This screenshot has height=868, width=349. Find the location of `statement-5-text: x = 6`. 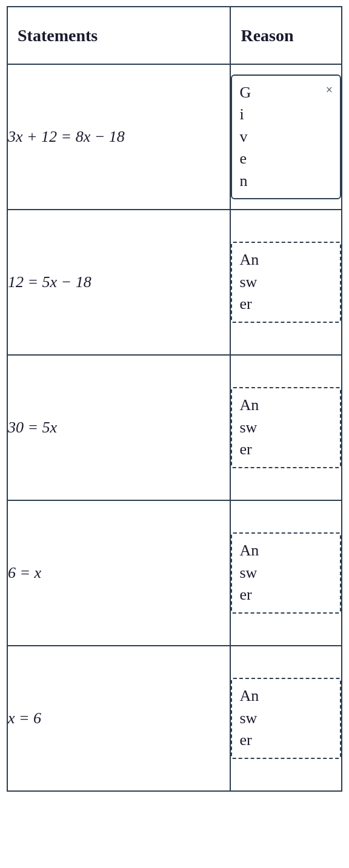

statement-5-text: x = 6 is located at coordinates (24, 718).